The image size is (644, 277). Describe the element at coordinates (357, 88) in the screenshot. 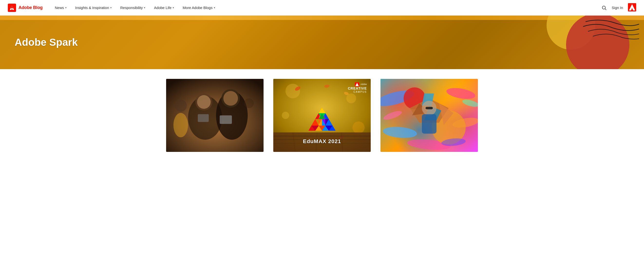

I see `creative-text: CREATIVE` at that location.